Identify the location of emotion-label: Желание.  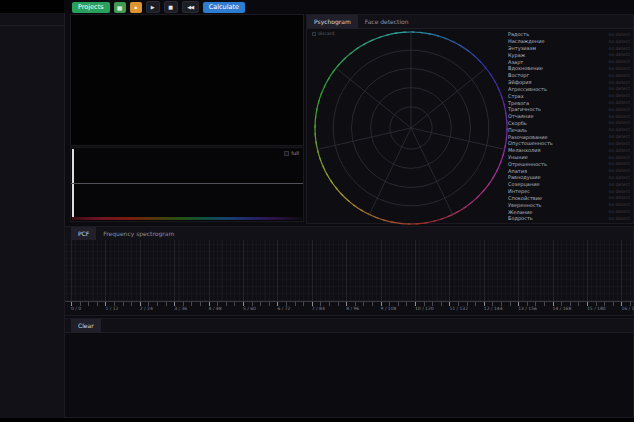
(520, 212).